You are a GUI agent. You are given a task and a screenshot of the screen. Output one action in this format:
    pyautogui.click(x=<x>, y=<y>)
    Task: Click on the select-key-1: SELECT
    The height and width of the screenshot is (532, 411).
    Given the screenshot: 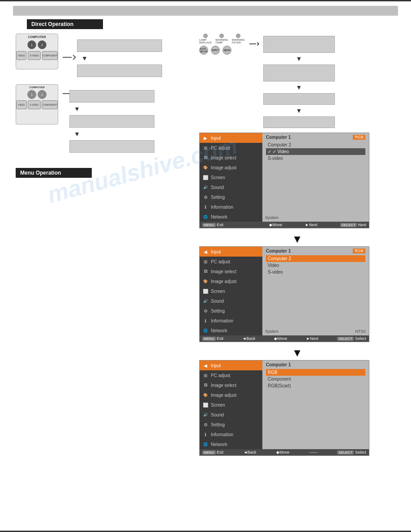 What is the action you would take?
    pyautogui.click(x=348, y=225)
    